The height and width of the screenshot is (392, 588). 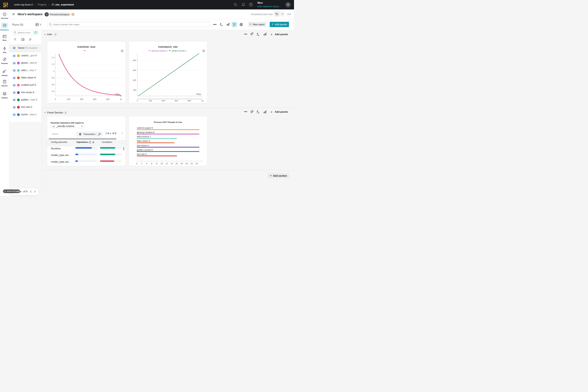 What do you see at coordinates (143, 146) in the screenshot?
I see `svg-text: trim-moon-4` at bounding box center [143, 146].